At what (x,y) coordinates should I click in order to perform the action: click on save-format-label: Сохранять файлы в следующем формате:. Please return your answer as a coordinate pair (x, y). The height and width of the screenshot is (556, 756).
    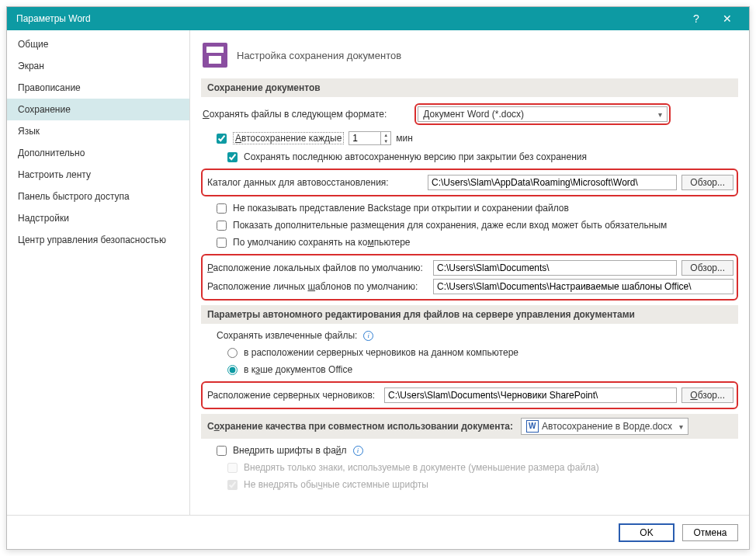
    Looking at the image, I should click on (295, 114).